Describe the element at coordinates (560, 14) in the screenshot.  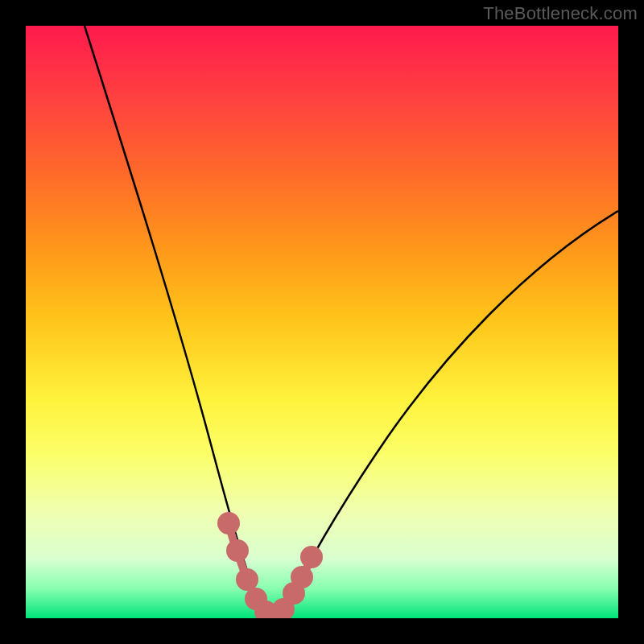
I see `watermark-text: TheBottleneck.com` at that location.